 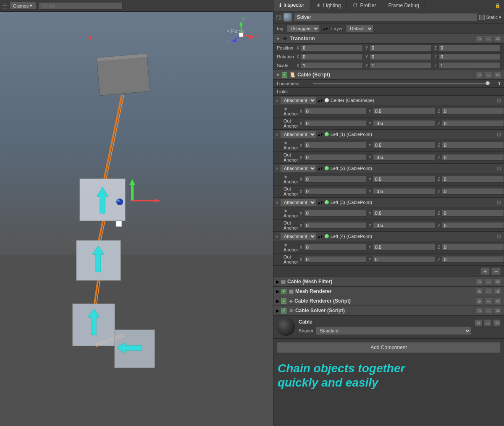 What do you see at coordinates (389, 291) in the screenshot?
I see `mesh-renderer-header: ▶ ✓ ▦ Mesh Renderer ⊙ ↔ ⚙` at bounding box center [389, 291].